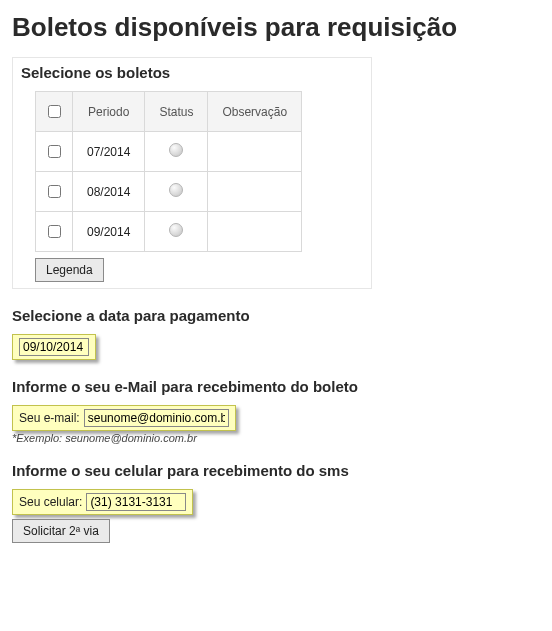  Describe the element at coordinates (169, 152) in the screenshot. I see `table-row: 07/2014` at that location.